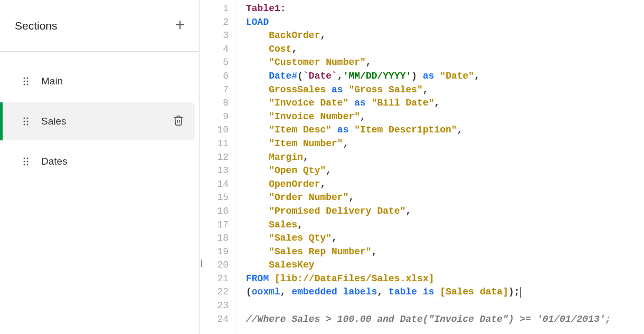  What do you see at coordinates (214, 265) in the screenshot?
I see `line-number: 20` at bounding box center [214, 265].